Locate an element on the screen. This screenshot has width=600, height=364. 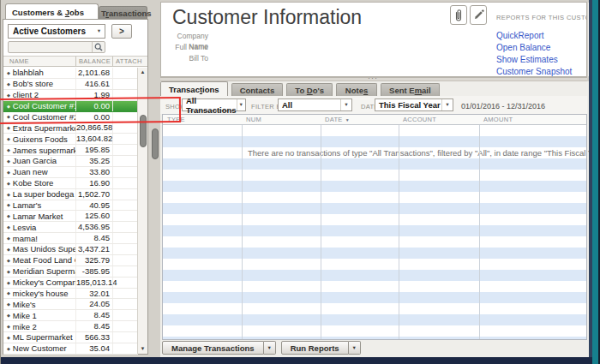
customer-balance: 13,604.82 is located at coordinates (94, 139).